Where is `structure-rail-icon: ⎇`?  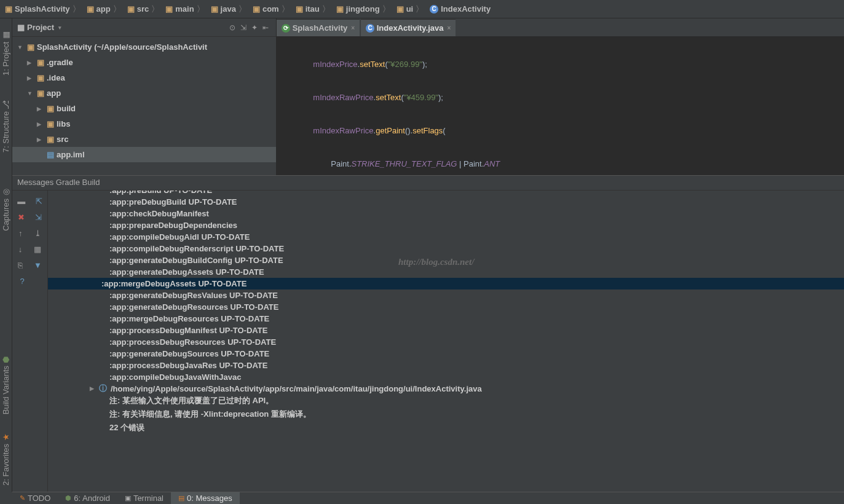
structure-rail-icon: ⎇ is located at coordinates (6, 104).